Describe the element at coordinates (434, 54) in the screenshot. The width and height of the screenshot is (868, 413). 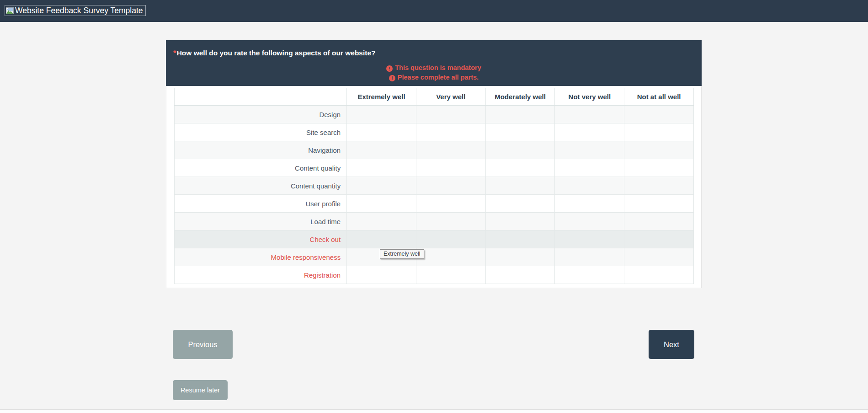
I see `question-title-row: *How well do you rate the following aspe…` at that location.